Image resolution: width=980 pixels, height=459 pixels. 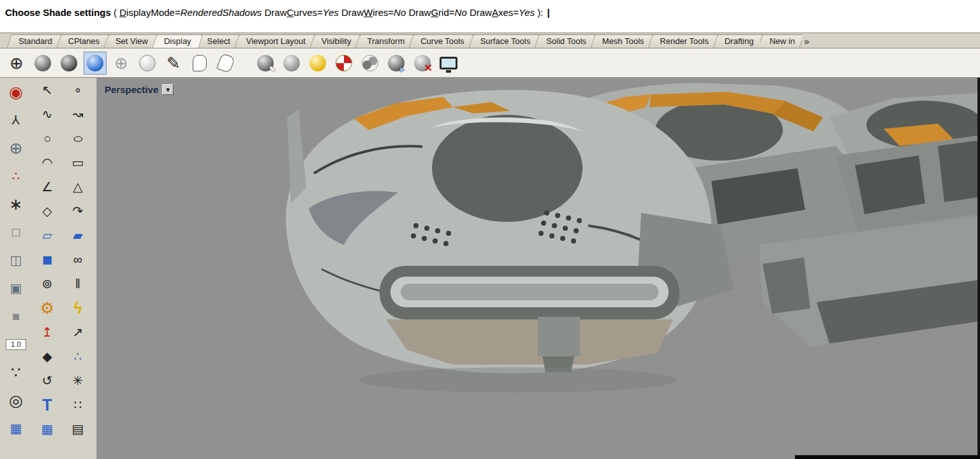 I want to click on viewport-title-bar: Perspective ▼, so click(x=139, y=89).